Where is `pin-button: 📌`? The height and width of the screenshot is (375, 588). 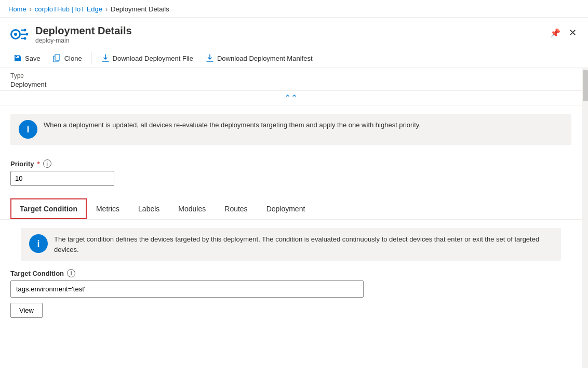 pin-button: 📌 is located at coordinates (555, 33).